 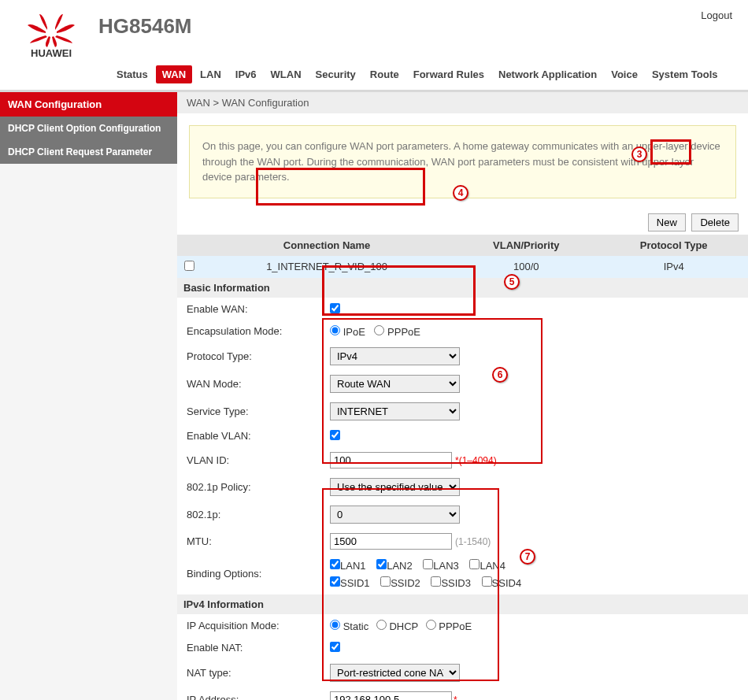 What do you see at coordinates (526, 267) in the screenshot?
I see `cell-vlan: 100/0` at bounding box center [526, 267].